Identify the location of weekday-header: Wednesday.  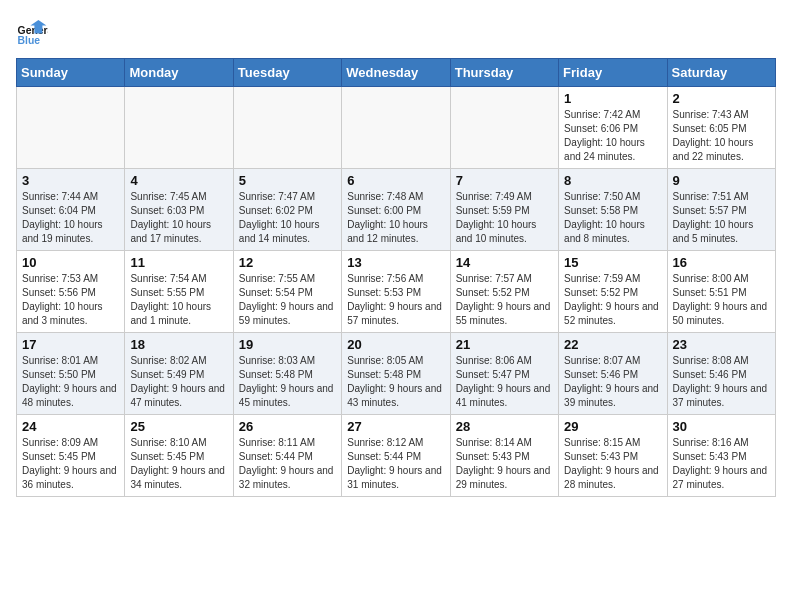
(396, 73).